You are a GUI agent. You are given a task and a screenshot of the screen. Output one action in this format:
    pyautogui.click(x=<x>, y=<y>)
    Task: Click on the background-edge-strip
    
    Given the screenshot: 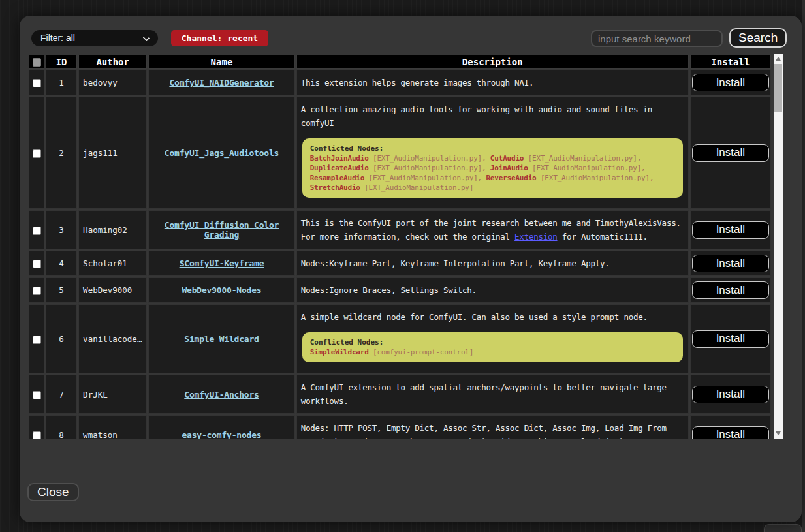 What is the action you would take?
    pyautogui.click(x=803, y=266)
    